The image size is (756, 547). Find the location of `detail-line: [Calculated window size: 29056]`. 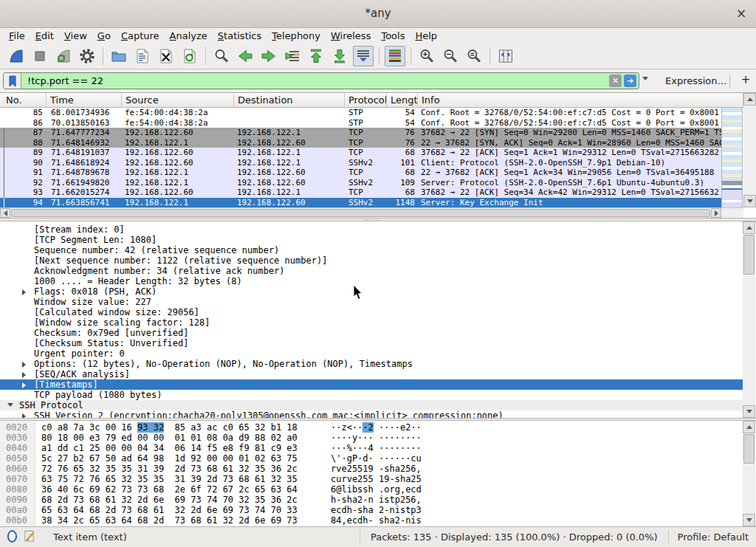

detail-line: [Calculated window size: 29056] is located at coordinates (371, 312).